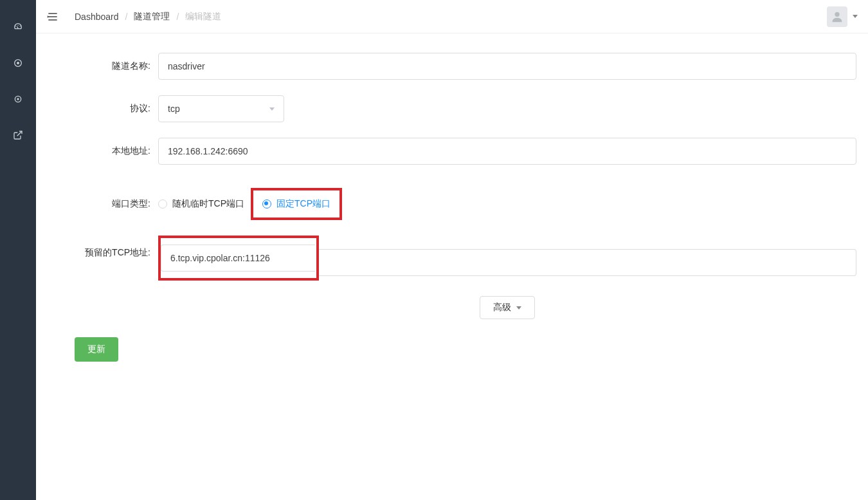  Describe the element at coordinates (507, 66) in the screenshot. I see `tunnel-name-input` at that location.